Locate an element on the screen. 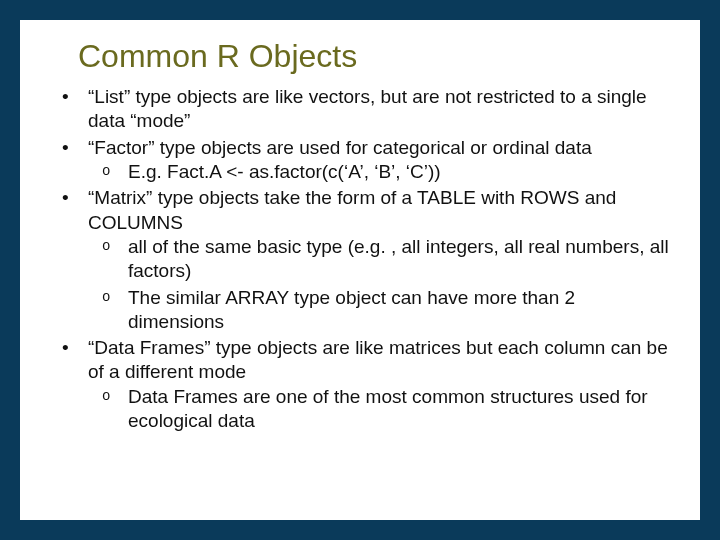  bullet-text: “Data Frames” type objects are like matr… is located at coordinates (378, 360).